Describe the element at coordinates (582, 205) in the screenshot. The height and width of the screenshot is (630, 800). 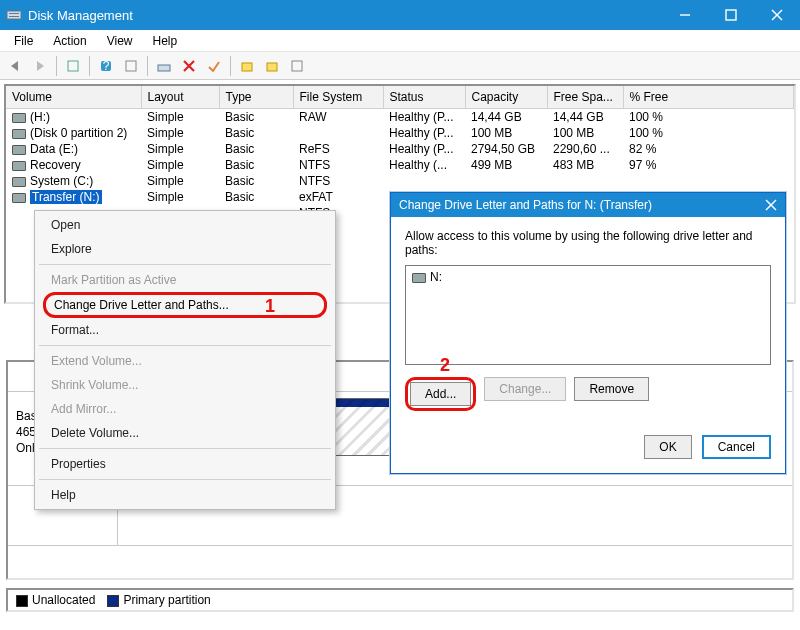
I see `dialog-title: Change Drive Letter and Paths for N: (Tr…` at that location.